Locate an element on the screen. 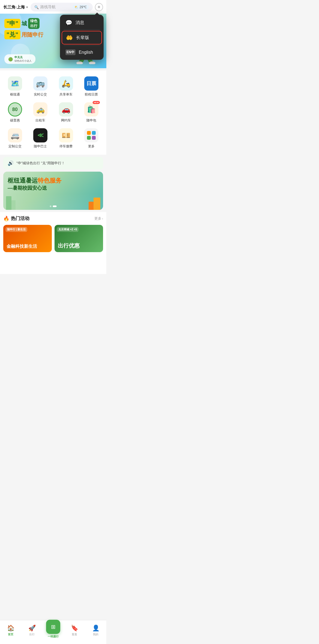 Image resolution: width=319 pixels, height=644 pixels. taxi-icon: 🚕 is located at coordinates (40, 109).